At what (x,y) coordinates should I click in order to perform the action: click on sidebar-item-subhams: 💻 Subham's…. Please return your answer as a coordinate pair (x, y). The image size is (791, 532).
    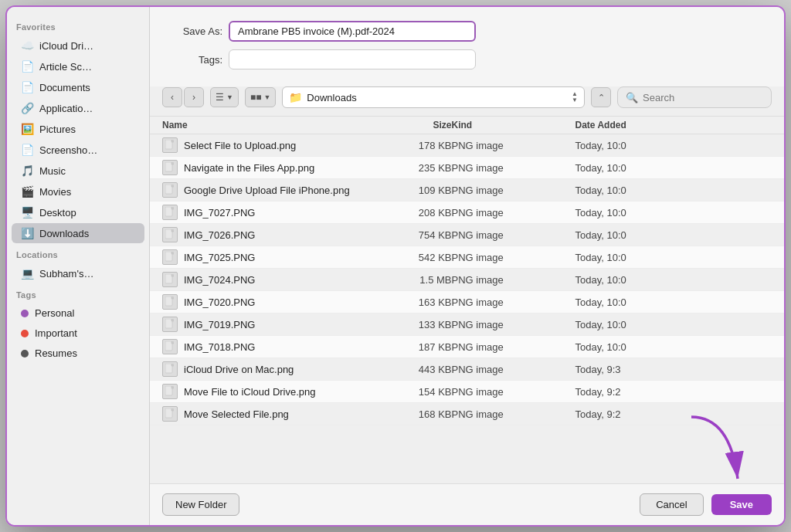
    Looking at the image, I should click on (78, 273).